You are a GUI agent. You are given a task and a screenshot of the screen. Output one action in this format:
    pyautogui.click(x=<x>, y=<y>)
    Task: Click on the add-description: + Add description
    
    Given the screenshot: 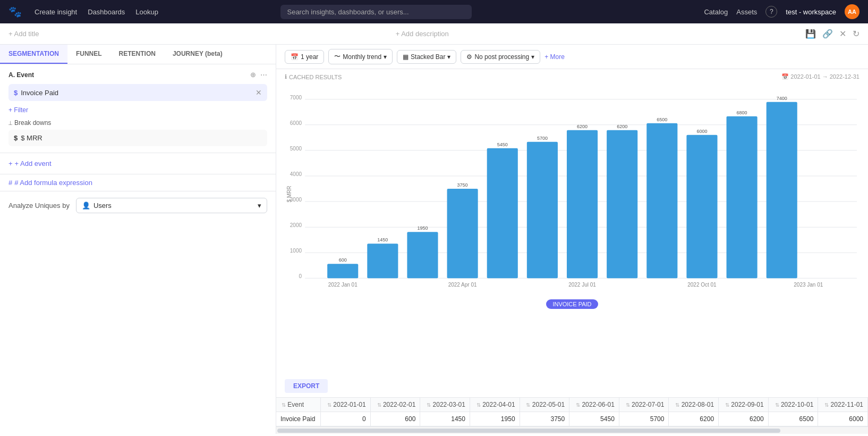 What is the action you would take?
    pyautogui.click(x=422, y=34)
    